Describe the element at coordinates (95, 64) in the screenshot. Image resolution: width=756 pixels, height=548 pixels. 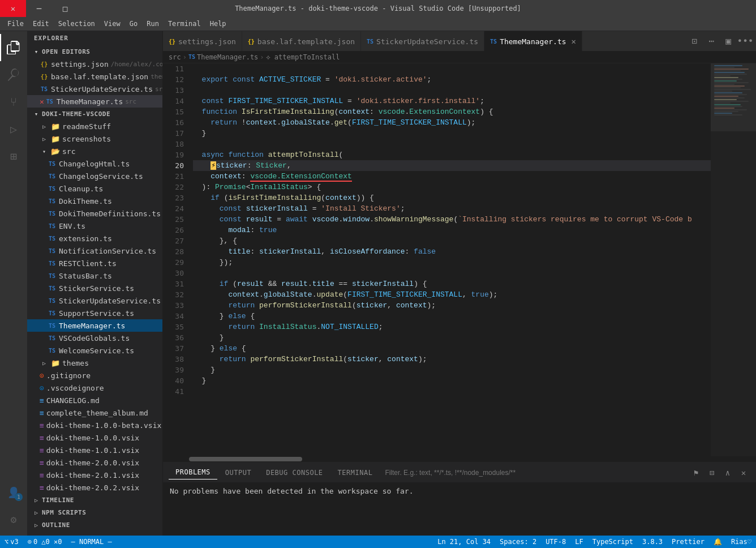
I see `open-editor-settings: {} settings.json /home/alex/.con...` at that location.